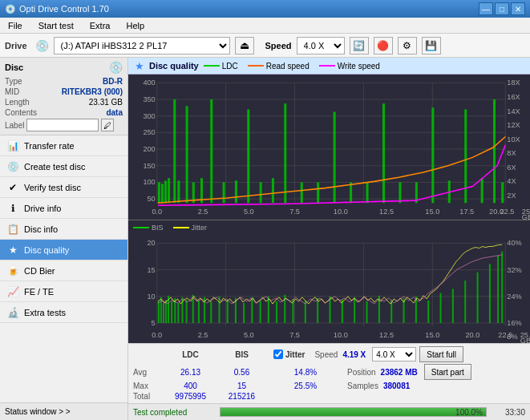 The width and height of the screenshot is (530, 420). Describe the element at coordinates (64, 112) in the screenshot. I see `disc-contents-row: Contents data` at that location.